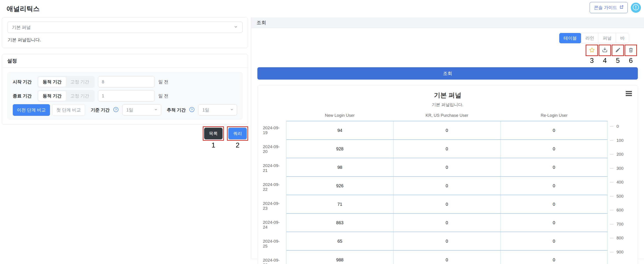 The width and height of the screenshot is (644, 264). What do you see at coordinates (620, 238) in the screenshot?
I see `tick-label: 800` at bounding box center [620, 238].